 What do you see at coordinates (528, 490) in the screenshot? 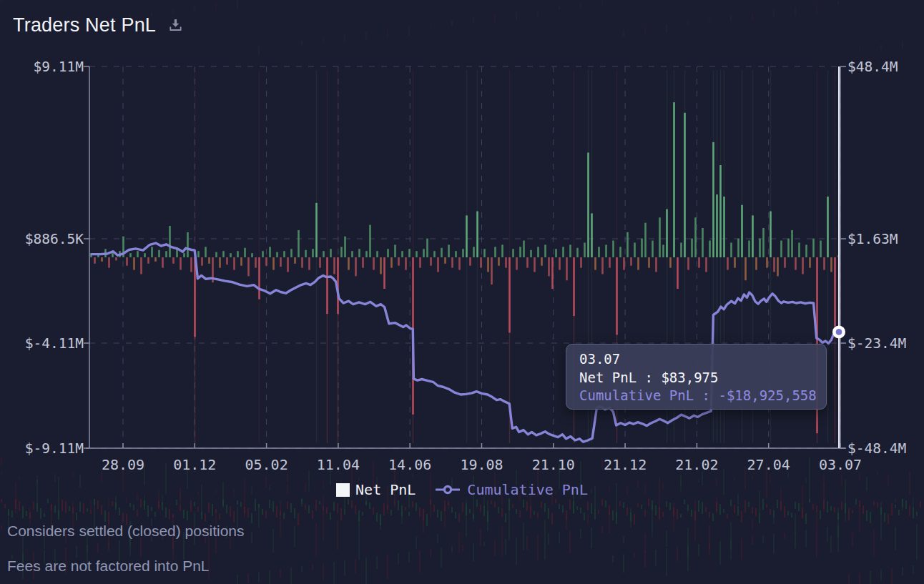
I see `legend-label-cumulative-pnl: Cumulative PnL` at bounding box center [528, 490].